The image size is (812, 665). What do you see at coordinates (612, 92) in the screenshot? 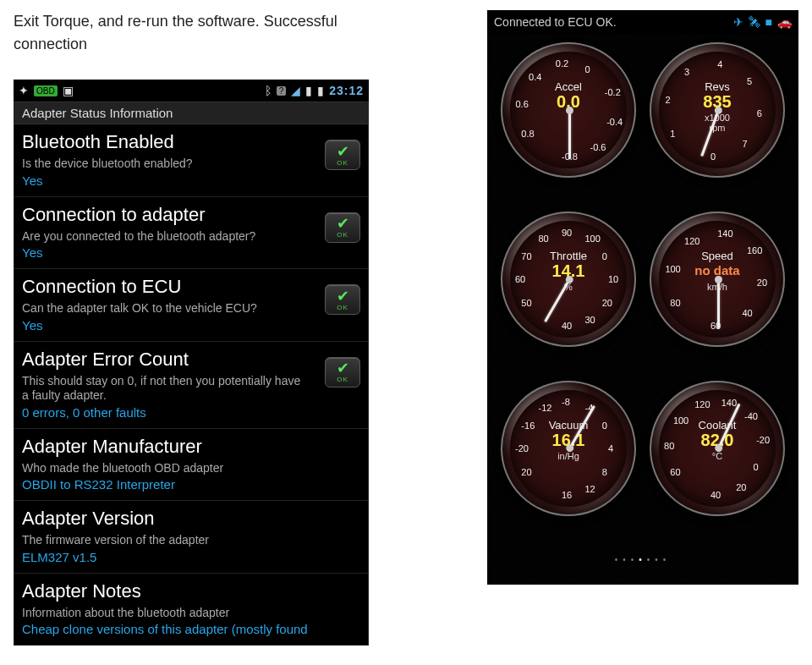
I see `gauge-tick: -0.2` at bounding box center [612, 92].